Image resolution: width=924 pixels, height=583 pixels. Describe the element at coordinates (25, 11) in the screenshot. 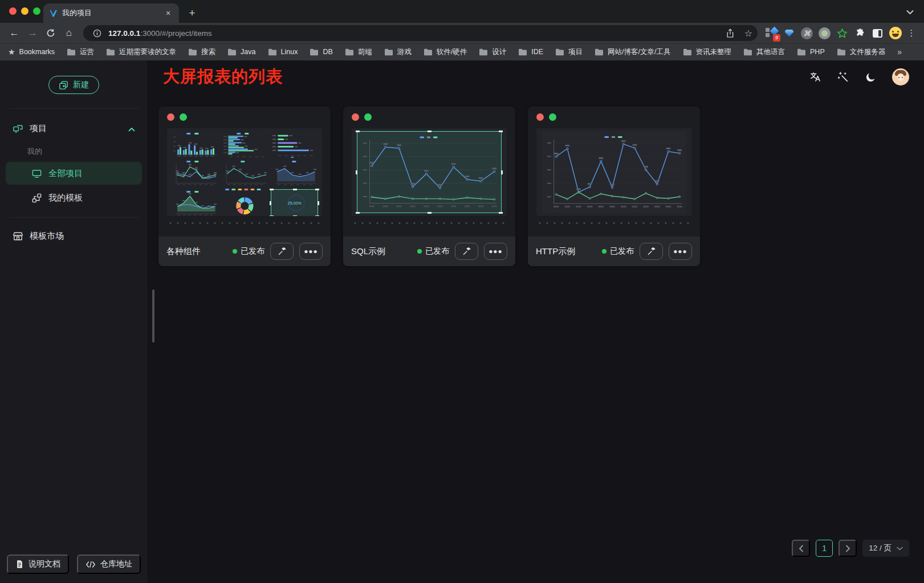

I see `window-minimize-button` at that location.